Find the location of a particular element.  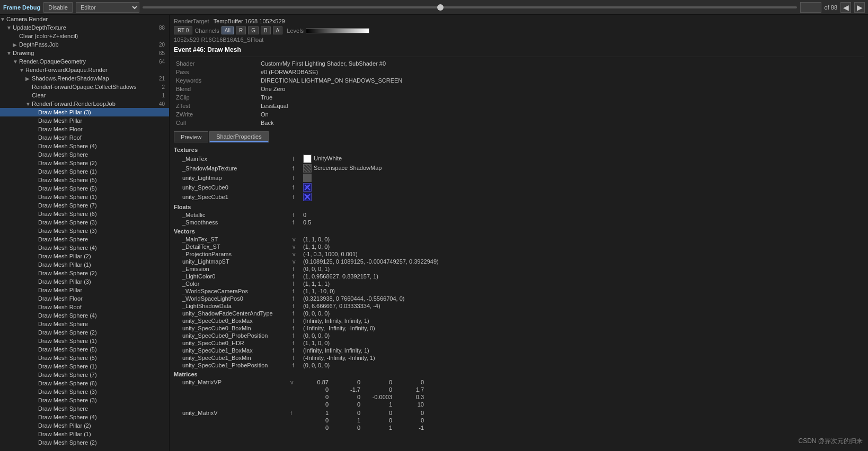

metallic-row: _Metallic f 0 is located at coordinates (519, 215).